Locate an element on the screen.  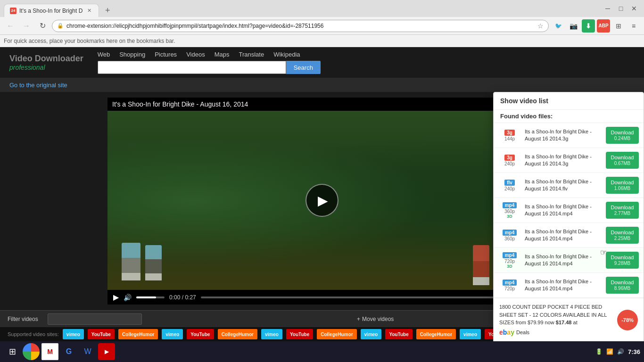
nav-shopping: Shopping is located at coordinates (132, 55).